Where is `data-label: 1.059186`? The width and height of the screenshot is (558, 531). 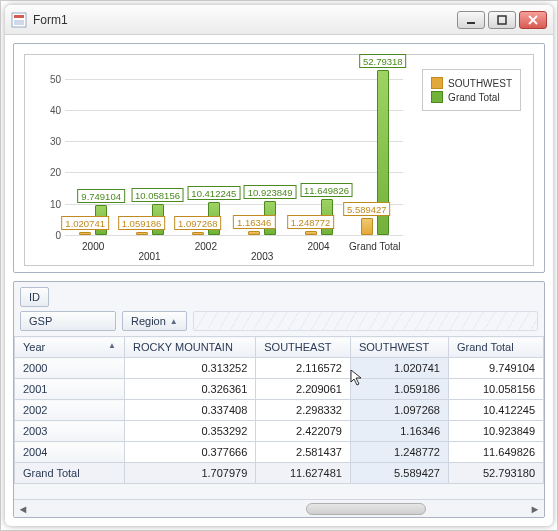
data-label: 1.059186 is located at coordinates (142, 223).